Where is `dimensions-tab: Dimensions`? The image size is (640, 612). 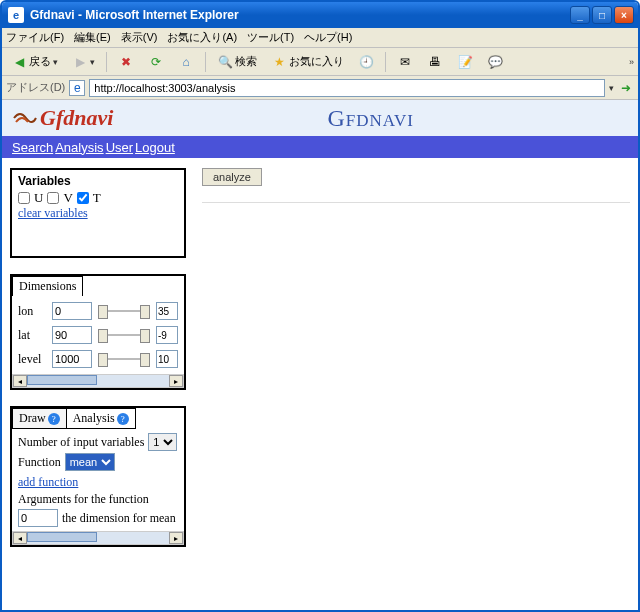 dimensions-tab: Dimensions is located at coordinates (48, 286).